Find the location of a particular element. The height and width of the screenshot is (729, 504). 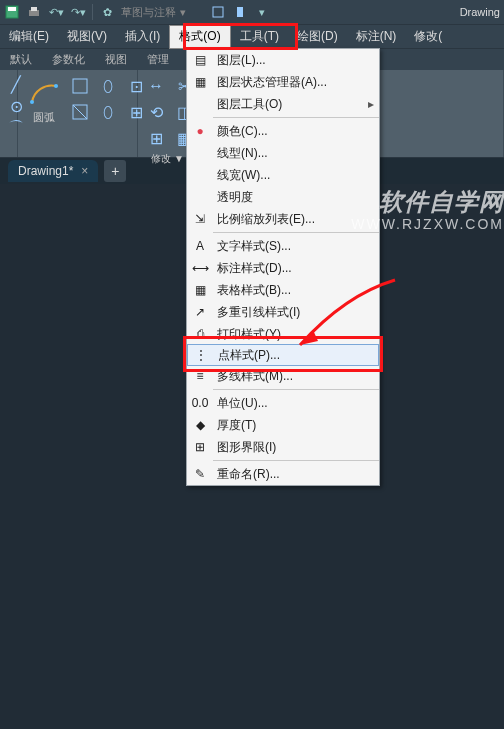

menu-编辑E: 编辑(E) is located at coordinates (29, 37).